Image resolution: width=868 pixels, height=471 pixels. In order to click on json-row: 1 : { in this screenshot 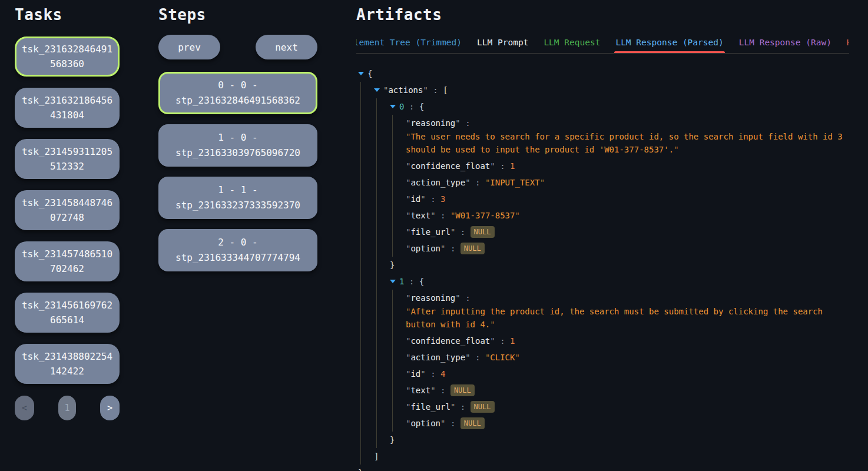, I will do `click(619, 281)`.